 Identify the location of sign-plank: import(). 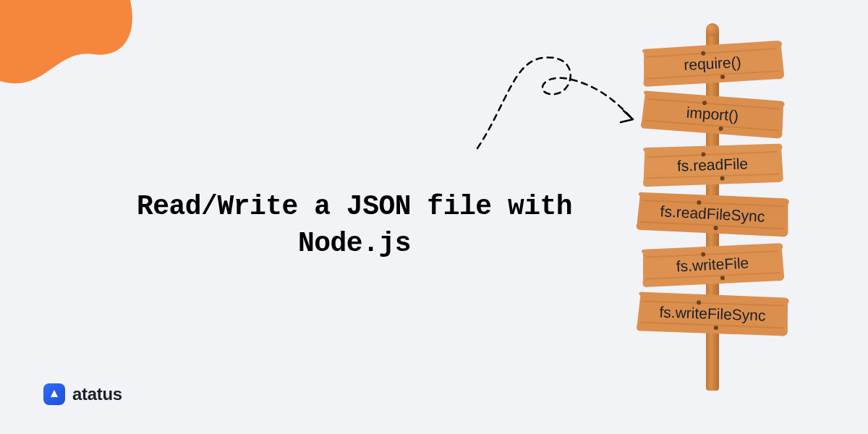
(712, 114).